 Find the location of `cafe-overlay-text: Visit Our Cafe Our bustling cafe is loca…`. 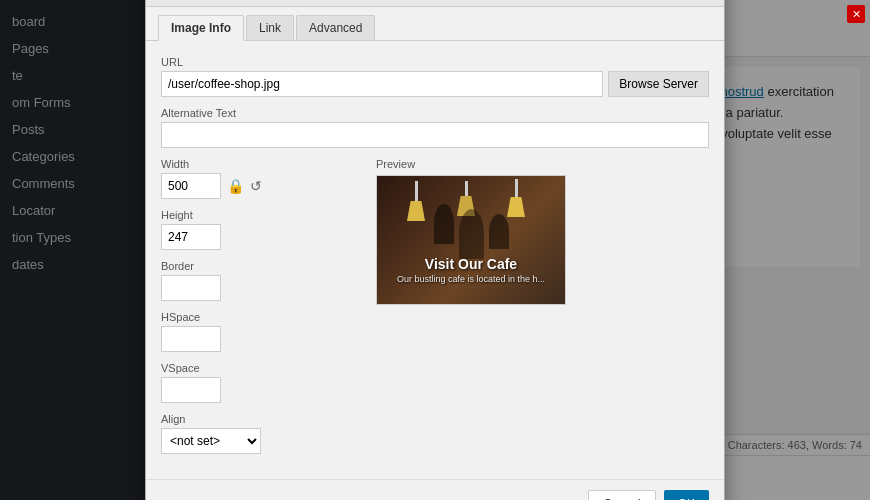

cafe-overlay-text: Visit Our Cafe Our bustling cafe is loca… is located at coordinates (471, 270).